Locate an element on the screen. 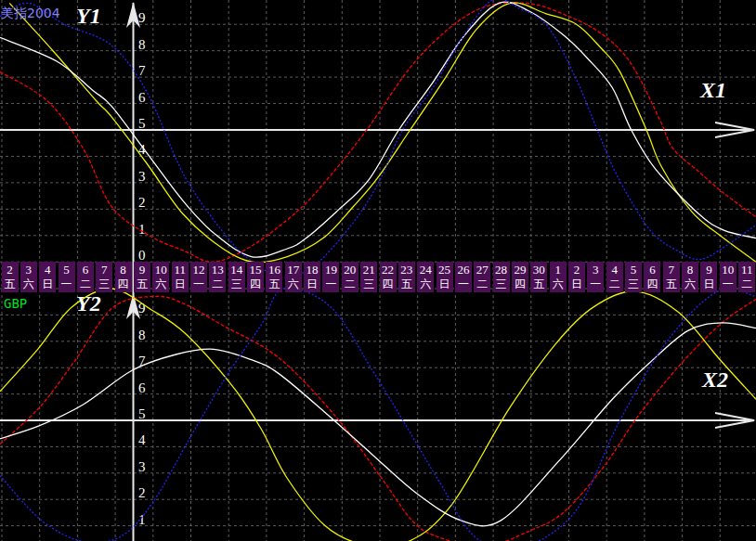 The width and height of the screenshot is (756, 541). date-cell: 11二 is located at coordinates (747, 277).